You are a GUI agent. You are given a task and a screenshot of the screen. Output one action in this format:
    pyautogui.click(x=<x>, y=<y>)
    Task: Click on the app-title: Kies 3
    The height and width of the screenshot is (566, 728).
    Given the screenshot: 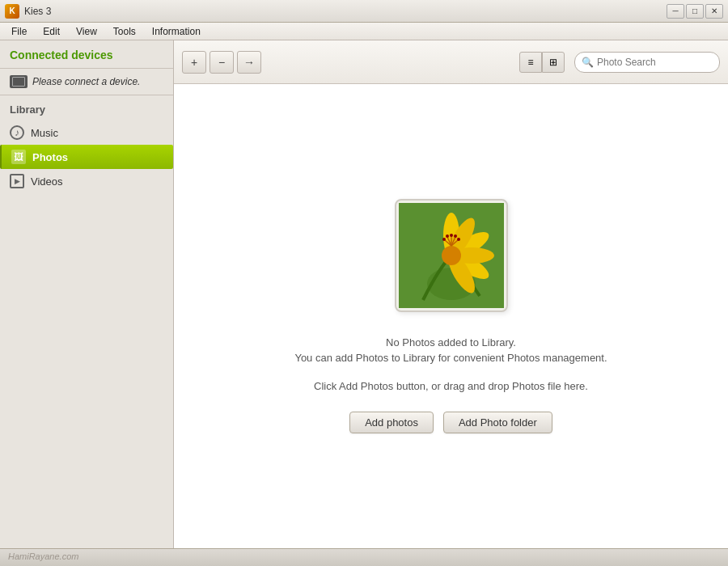 What is the action you would take?
    pyautogui.click(x=345, y=11)
    